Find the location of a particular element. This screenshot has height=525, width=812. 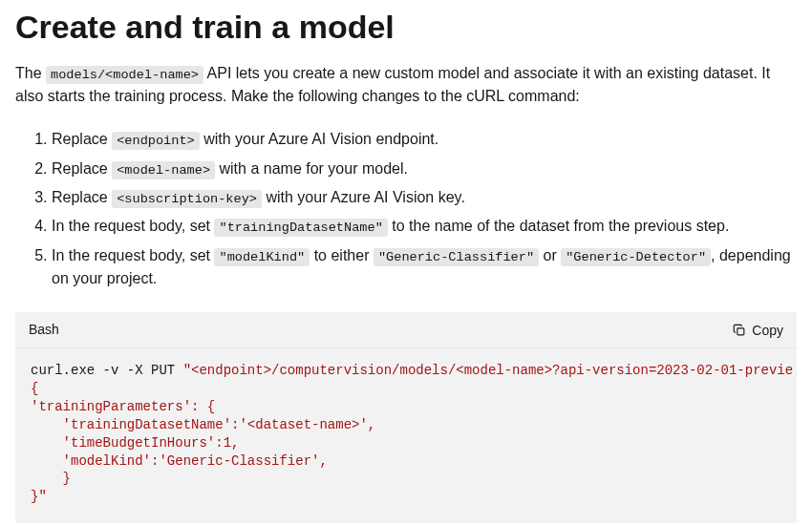

placeholder-code: <model-name> is located at coordinates (163, 170).